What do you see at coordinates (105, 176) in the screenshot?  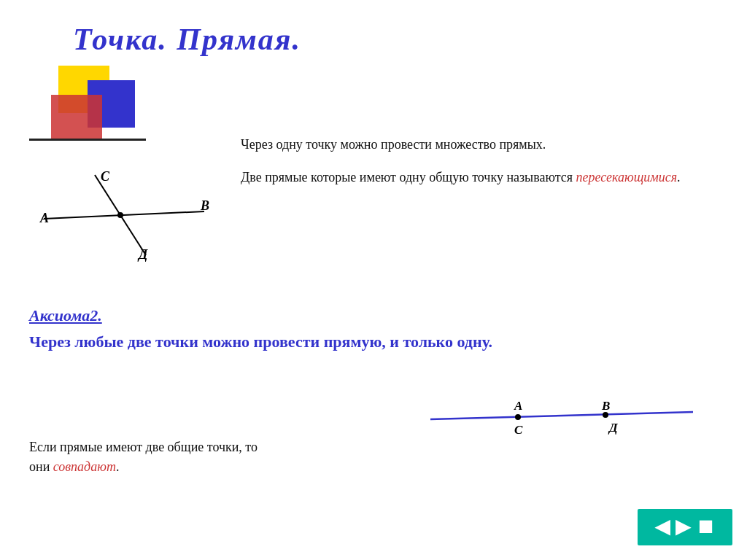 I see `svg-text: C` at bounding box center [105, 176].